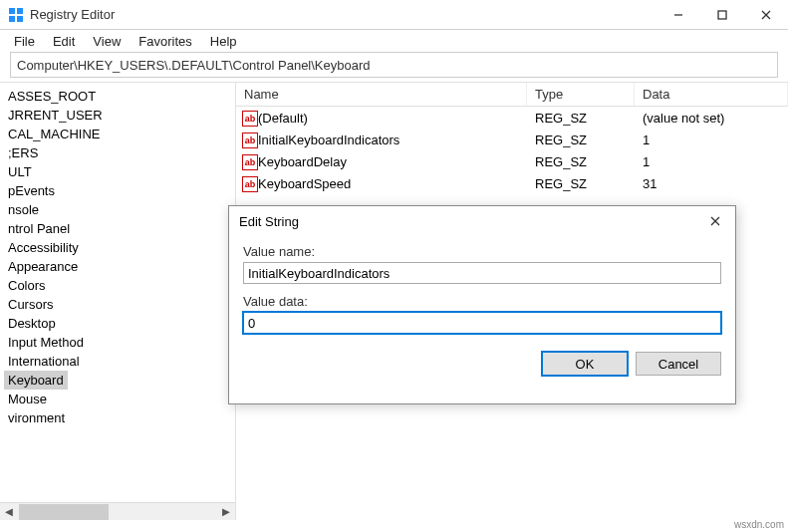  I want to click on watermark: wsxdn.com, so click(759, 524).